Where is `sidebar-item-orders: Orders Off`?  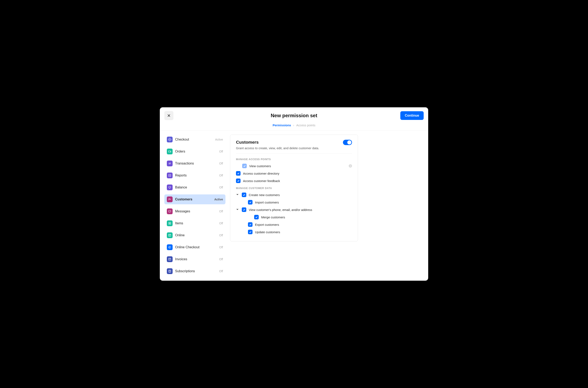
sidebar-item-orders: Orders Off is located at coordinates (195, 151).